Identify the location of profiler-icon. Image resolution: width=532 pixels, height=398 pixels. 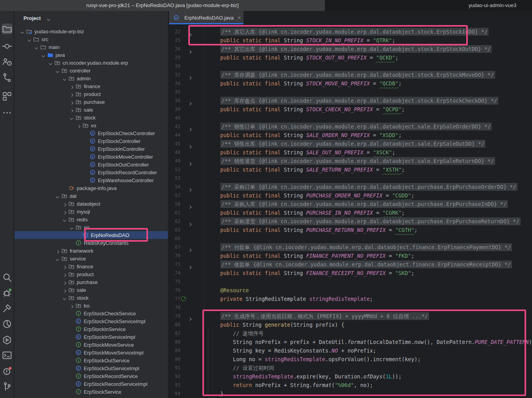
(7, 324).